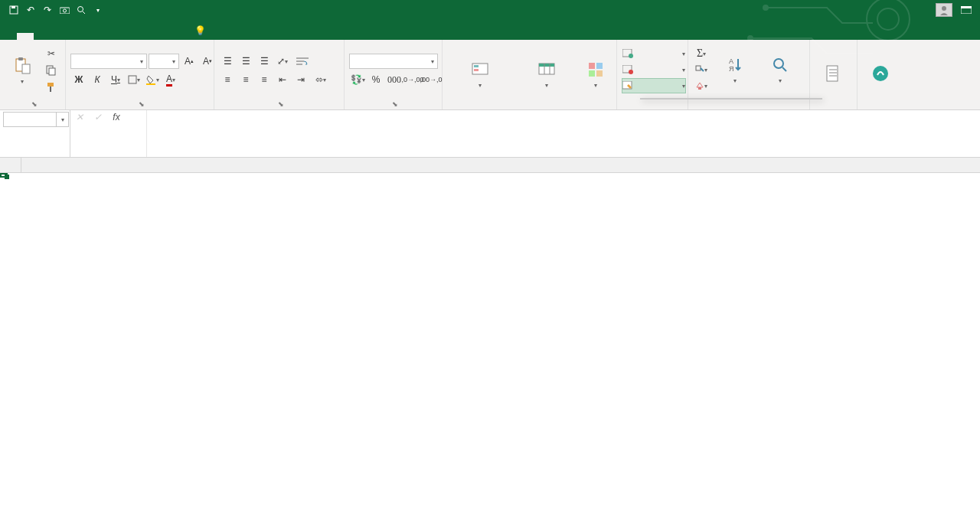 The image size is (980, 529). Describe the element at coordinates (246, 80) in the screenshot. I see `align-center-icon: ≡` at that location.